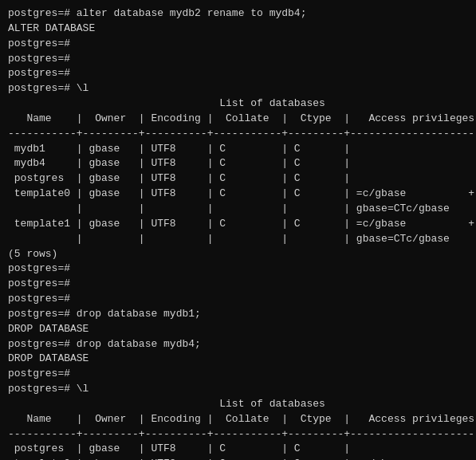  What do you see at coordinates (238, 314) in the screenshot?
I see `terminal-line: postgres=# drop database mydb1;` at bounding box center [238, 314].